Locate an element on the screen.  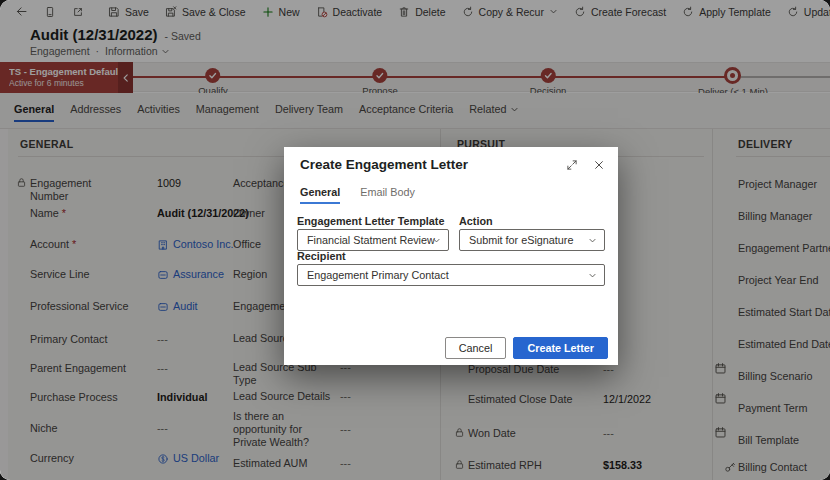
recipient-dropdown: Engagement Primary Contact is located at coordinates (451, 275).